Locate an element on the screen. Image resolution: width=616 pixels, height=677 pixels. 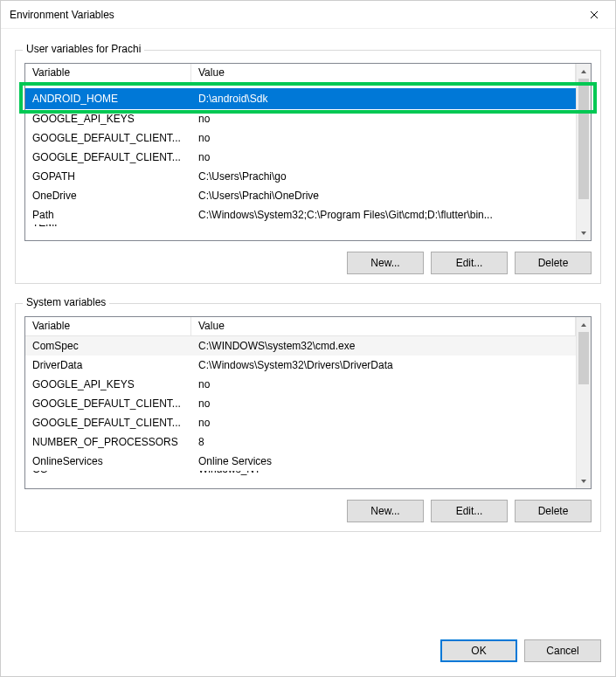
table-row: OnlineServicesOnline Services is located at coordinates (301, 461).